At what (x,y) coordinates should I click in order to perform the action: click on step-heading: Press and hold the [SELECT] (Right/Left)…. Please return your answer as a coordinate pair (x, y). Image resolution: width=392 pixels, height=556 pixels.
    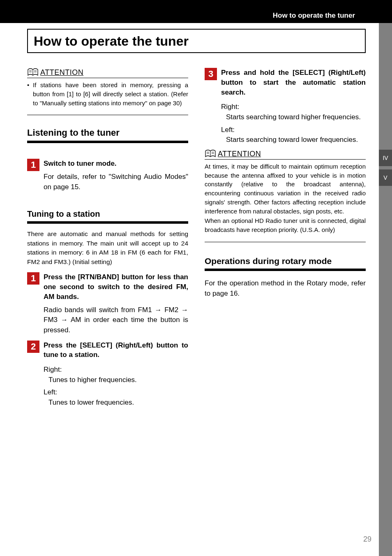
    Looking at the image, I should click on (293, 82).